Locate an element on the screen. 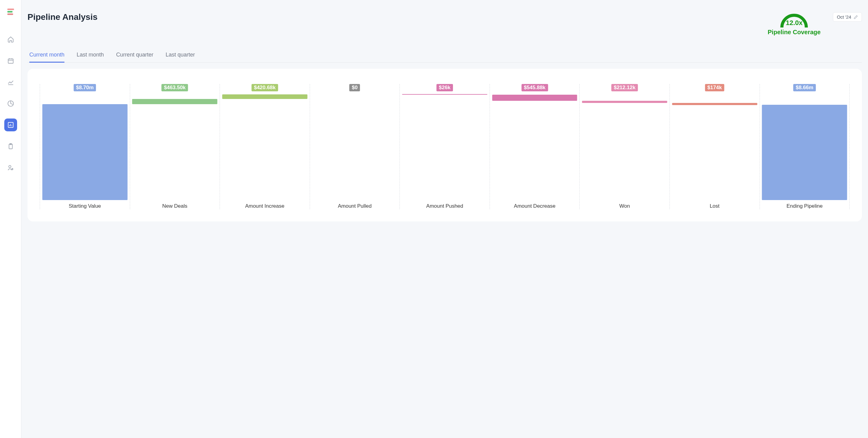  nav-clipboard is located at coordinates (11, 146).